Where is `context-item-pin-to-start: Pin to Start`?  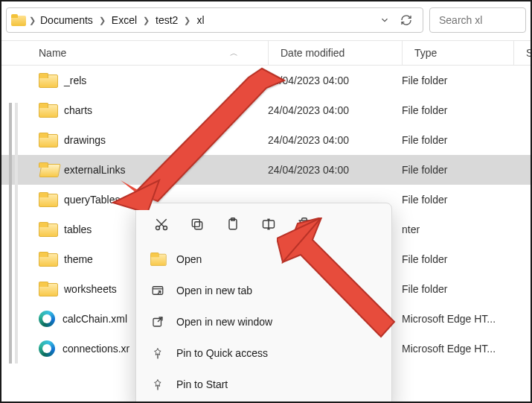
context-item-pin-to-start: Pin to Start is located at coordinates (263, 384).